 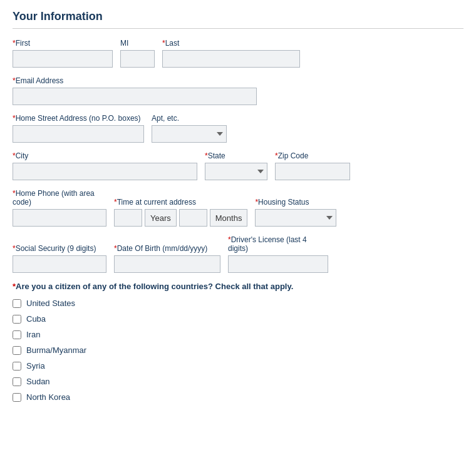 I want to click on zip-group: *Zip Code, so click(x=313, y=166).